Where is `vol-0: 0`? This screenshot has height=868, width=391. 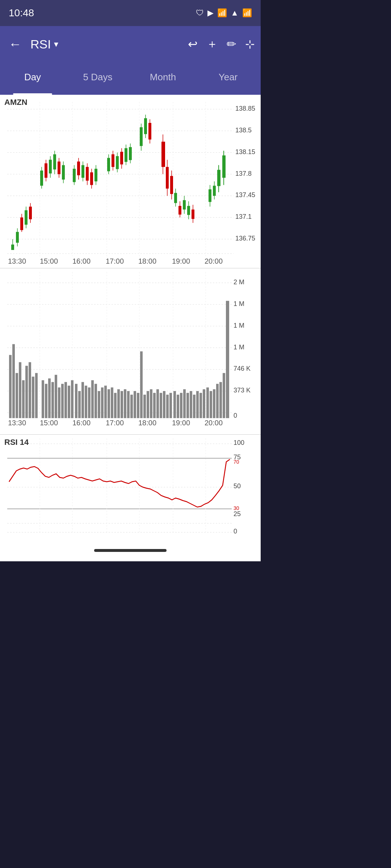
vol-0: 0 is located at coordinates (235, 416).